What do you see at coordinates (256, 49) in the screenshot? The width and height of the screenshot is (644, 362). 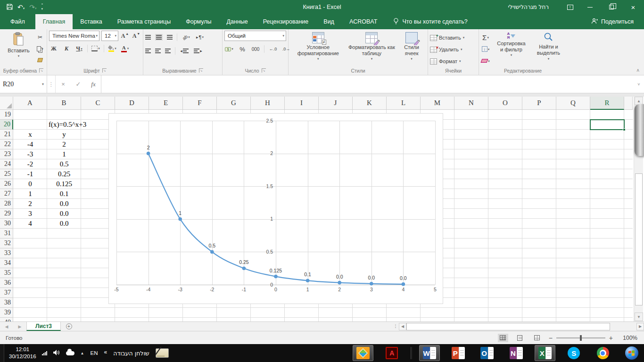 I see `comma-style-icon: 000` at bounding box center [256, 49].